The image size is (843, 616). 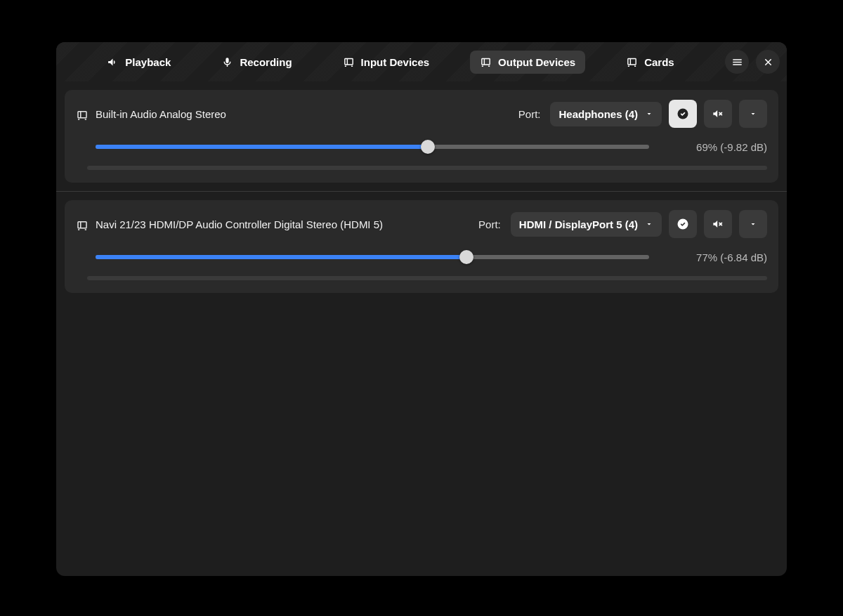 I want to click on device-name: Built-in Audio Analog Stereo, so click(x=161, y=114).